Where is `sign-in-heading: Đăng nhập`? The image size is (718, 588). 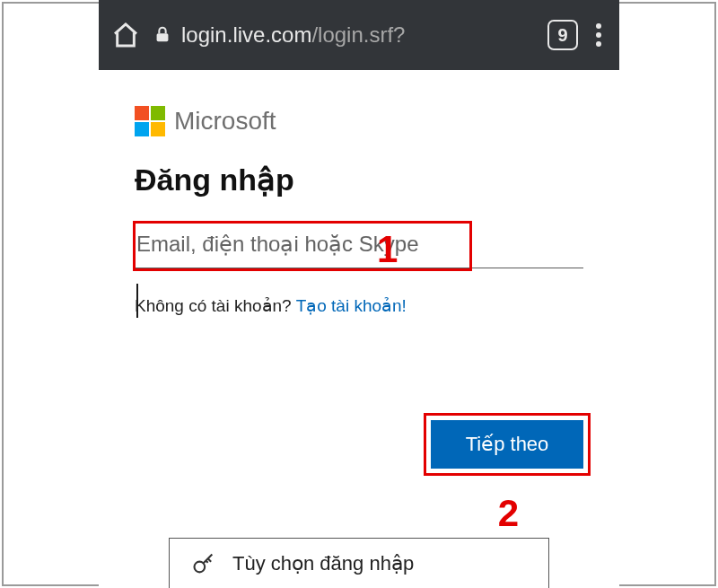 sign-in-heading: Đăng nhập is located at coordinates (359, 180).